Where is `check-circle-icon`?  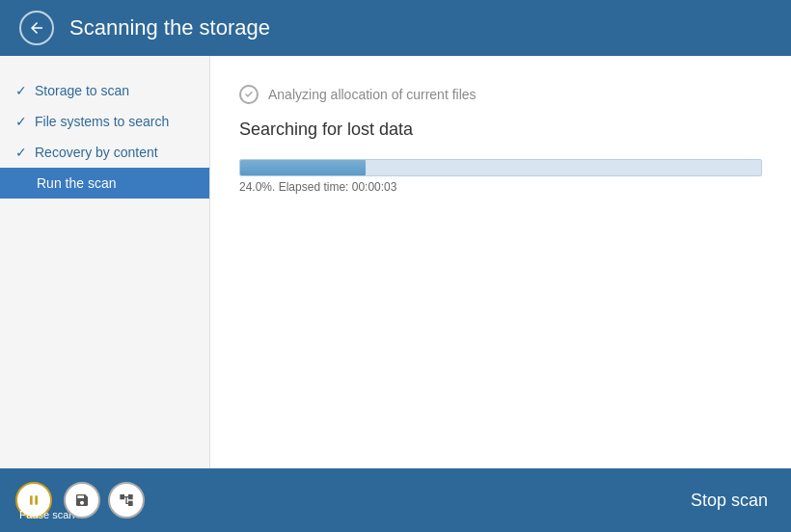
check-circle-icon is located at coordinates (249, 94).